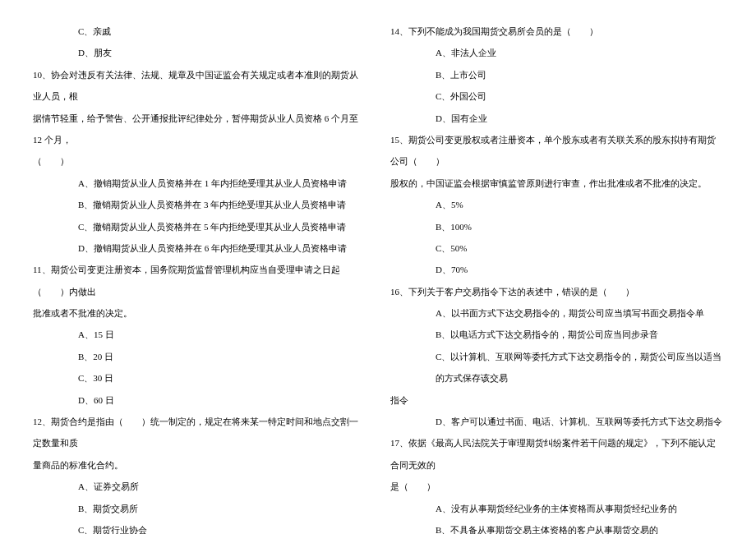 This screenshot has width=756, height=534. Describe the element at coordinates (557, 486) in the screenshot. I see `q17-stem-cont: 是（ ）` at that location.